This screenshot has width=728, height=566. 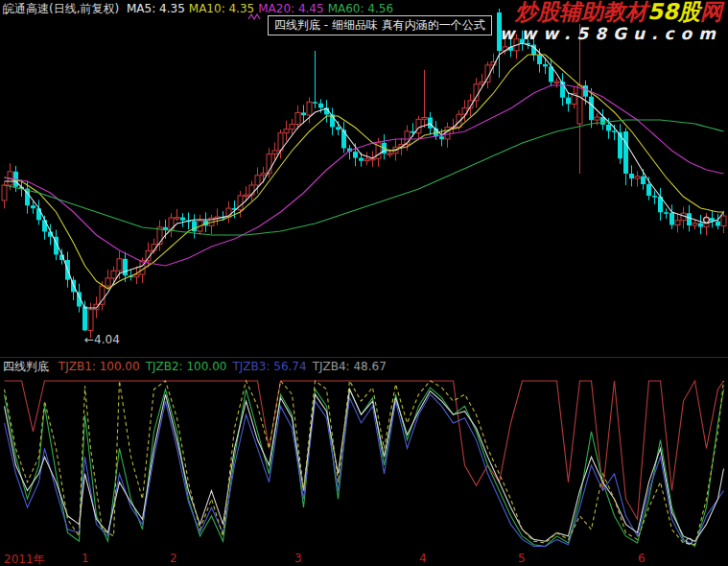 I want to click on stock-title: 皖通高速(日线,前复权), so click(x=61, y=9).